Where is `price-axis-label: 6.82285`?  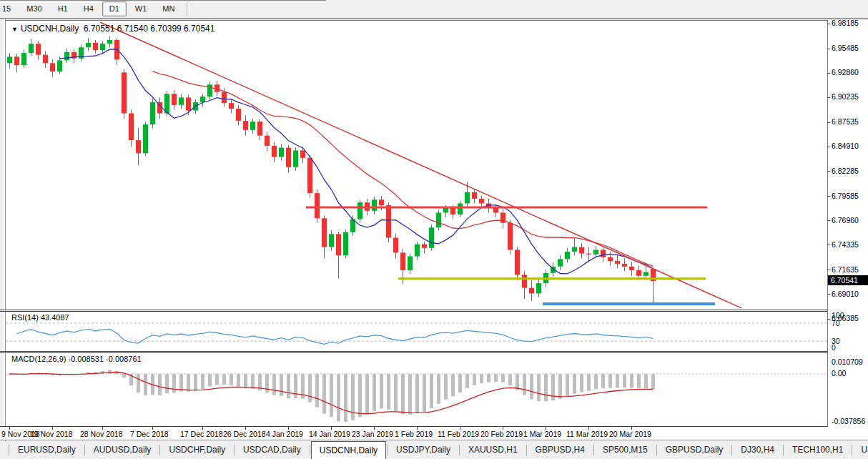
price-axis-label: 6.82285 is located at coordinates (845, 172).